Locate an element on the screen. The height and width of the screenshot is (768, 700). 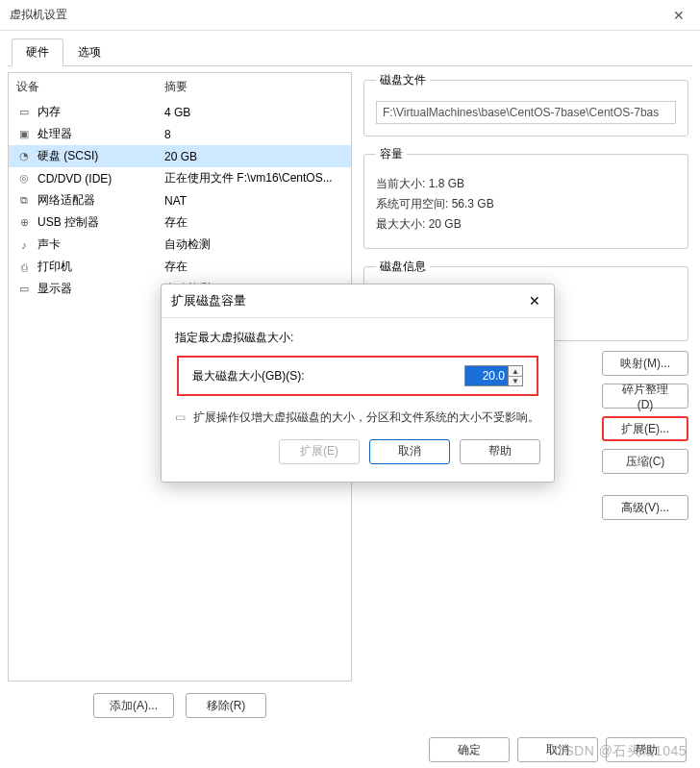
map-button: 映射(M)... is located at coordinates (645, 363).